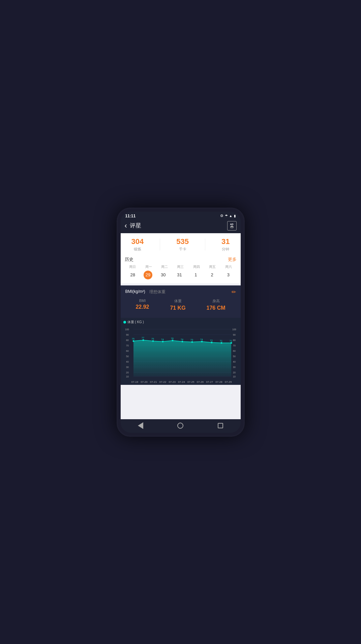  Describe the element at coordinates (181, 305) in the screenshot. I see `bmi-metrics: BMI 22.92 体重 71 KG 身高 176 CM` at that location.